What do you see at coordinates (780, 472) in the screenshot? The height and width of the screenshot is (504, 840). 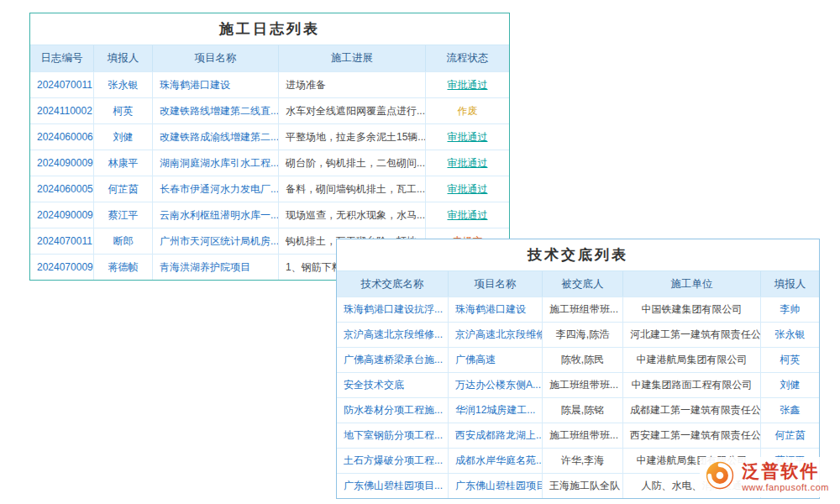 I see `fanpu-brand-name: 泛普软件` at bounding box center [780, 472].